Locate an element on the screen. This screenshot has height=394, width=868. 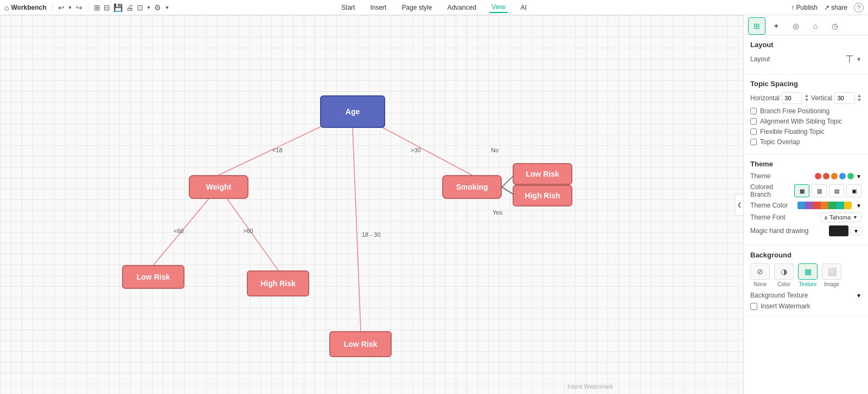
branch-free-label: Branch Free Positioning is located at coordinates (795, 111).